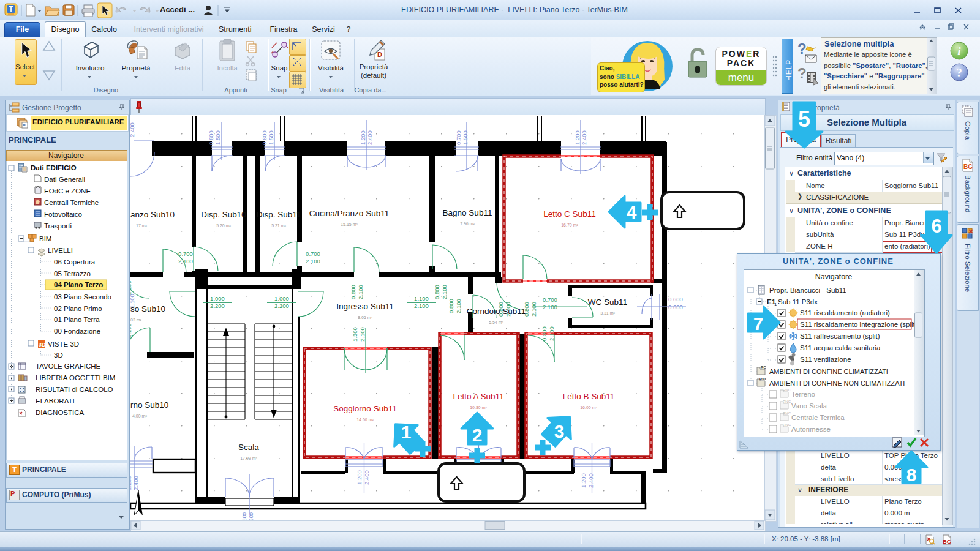  What do you see at coordinates (63, 214) in the screenshot?
I see `svg-text: Fotovoltaico` at bounding box center [63, 214].